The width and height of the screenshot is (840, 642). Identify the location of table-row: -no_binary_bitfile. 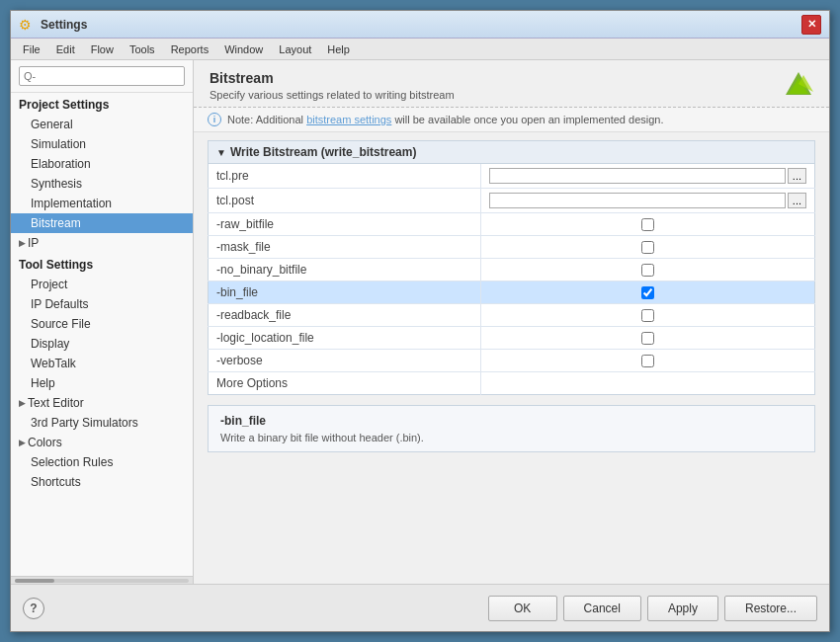
(512, 271).